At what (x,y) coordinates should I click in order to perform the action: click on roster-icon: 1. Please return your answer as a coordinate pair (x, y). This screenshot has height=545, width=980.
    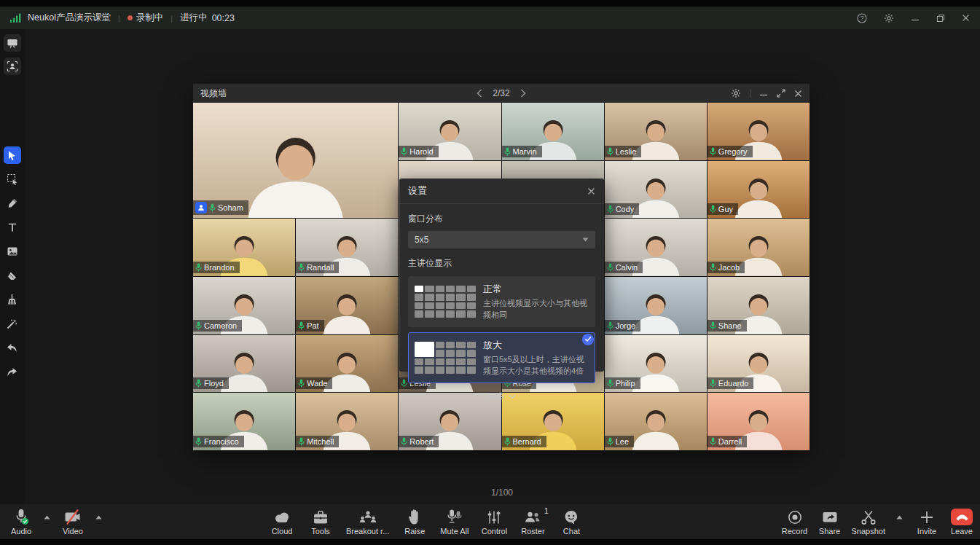
    Looking at the image, I should click on (533, 517).